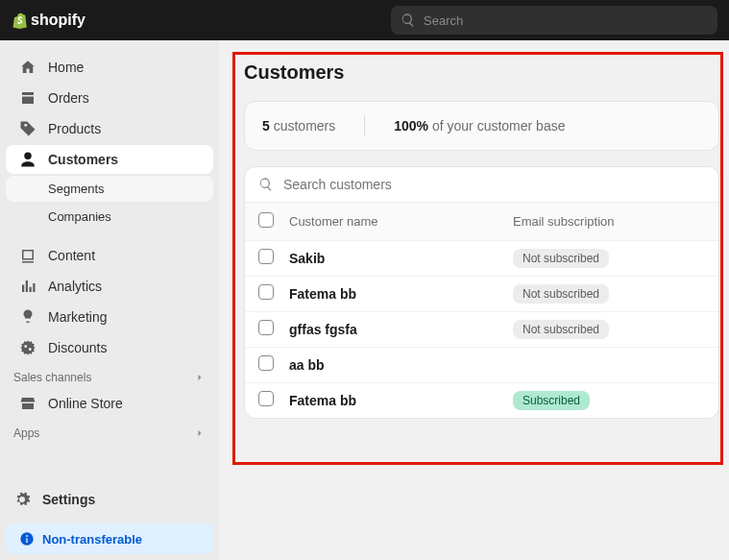 This screenshot has height=560, width=729. What do you see at coordinates (58, 20) in the screenshot?
I see `brand-text: shopify` at bounding box center [58, 20].